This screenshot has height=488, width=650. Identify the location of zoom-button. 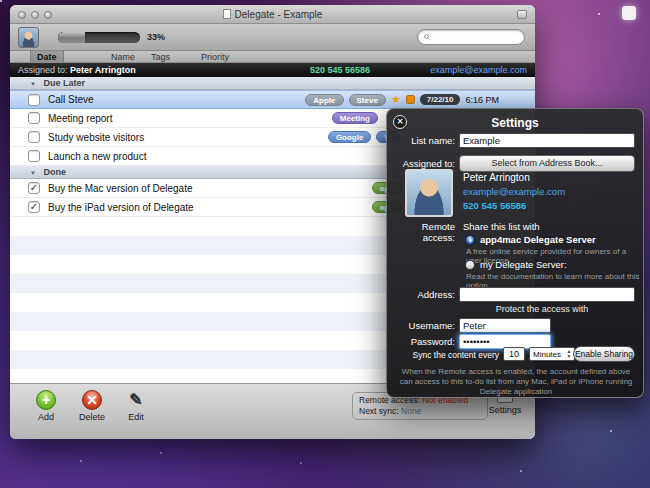
(48, 15).